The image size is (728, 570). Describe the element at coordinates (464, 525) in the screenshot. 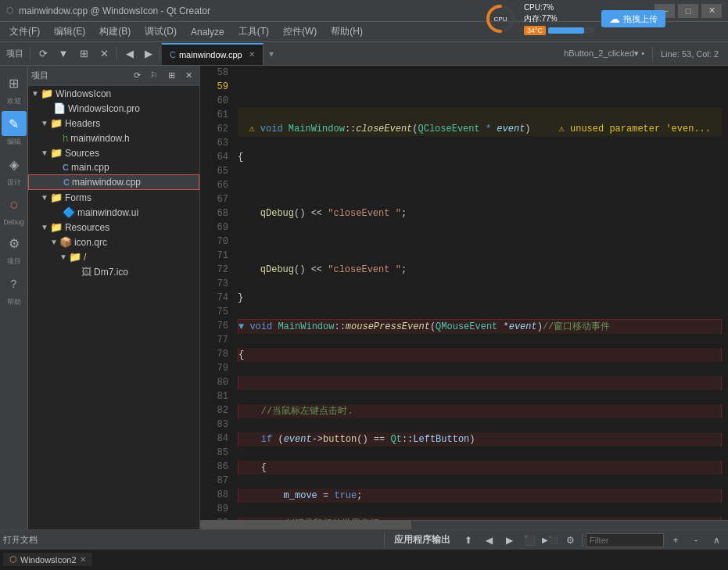

I see `horizontal-scrollbar` at that location.